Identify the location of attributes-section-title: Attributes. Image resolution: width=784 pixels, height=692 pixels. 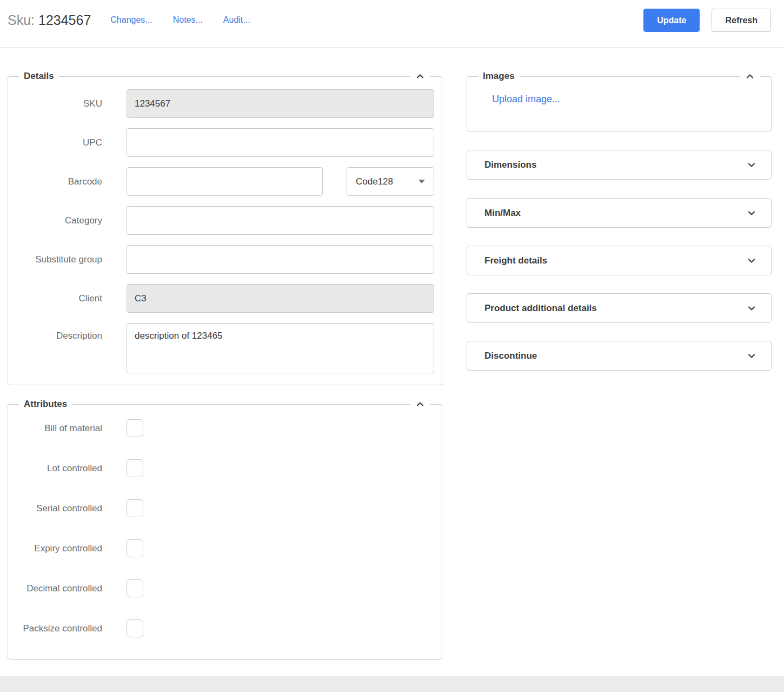
(45, 404).